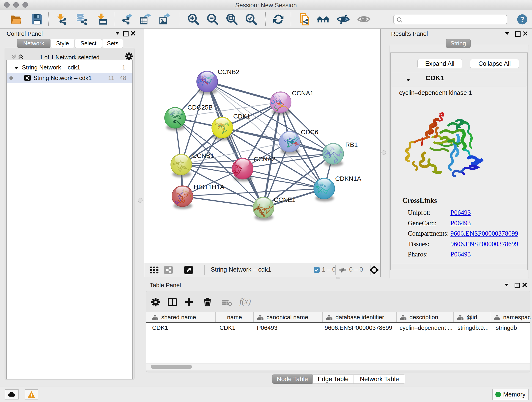  I want to click on svg-text: CDC6, so click(310, 132).